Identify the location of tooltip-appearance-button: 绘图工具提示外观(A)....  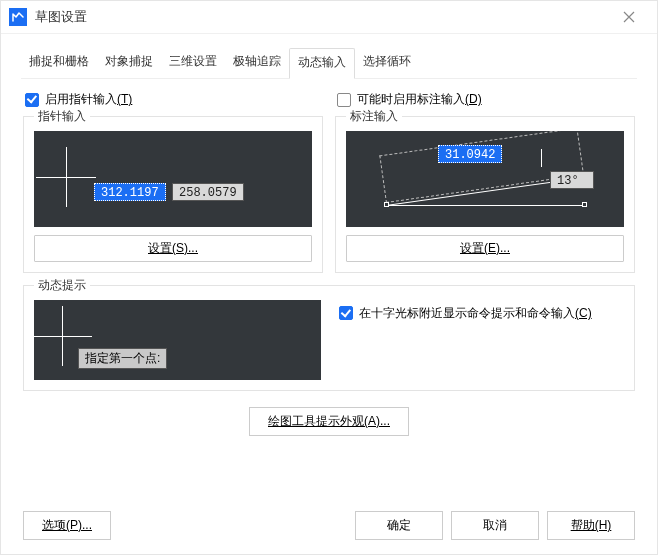
(329, 422).